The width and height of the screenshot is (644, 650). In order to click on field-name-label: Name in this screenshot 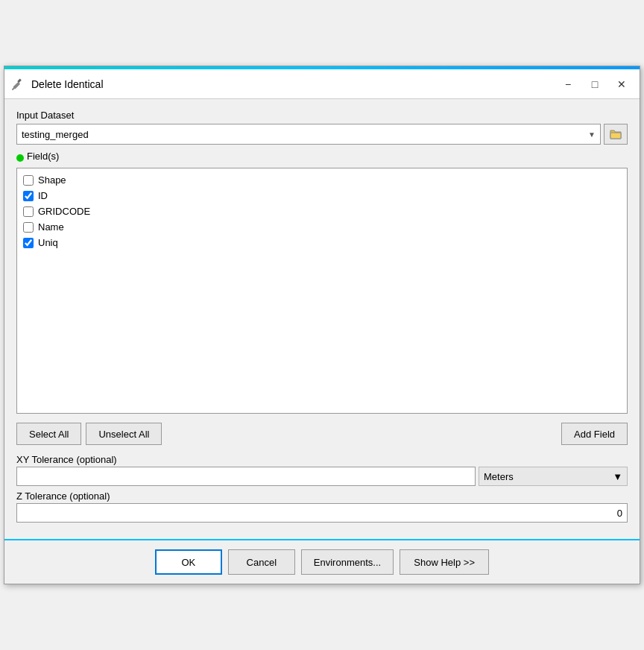, I will do `click(51, 227)`.